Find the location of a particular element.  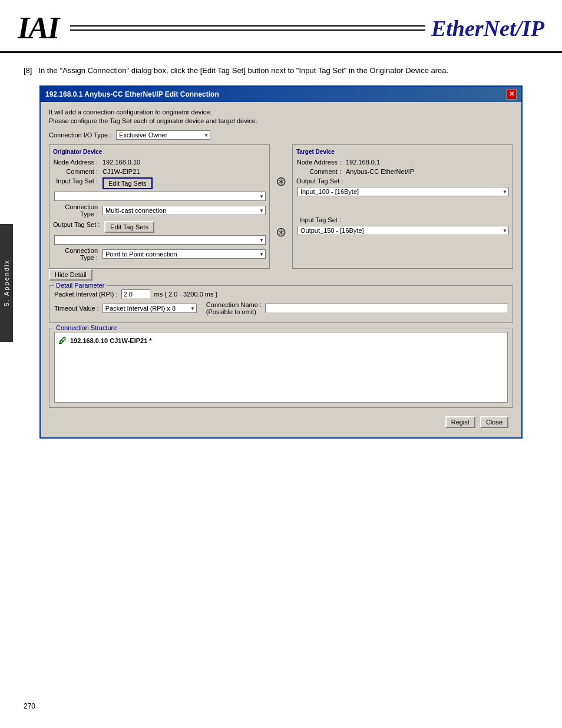

arrow-right-icon: ⊛ is located at coordinates (281, 182).